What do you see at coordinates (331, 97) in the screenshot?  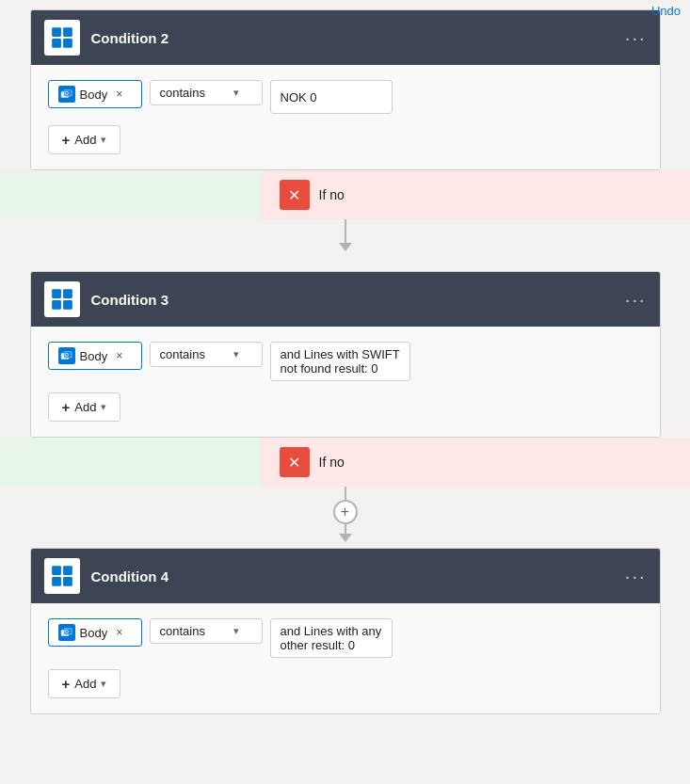 I see `condition-2-value: NOK 0` at bounding box center [331, 97].